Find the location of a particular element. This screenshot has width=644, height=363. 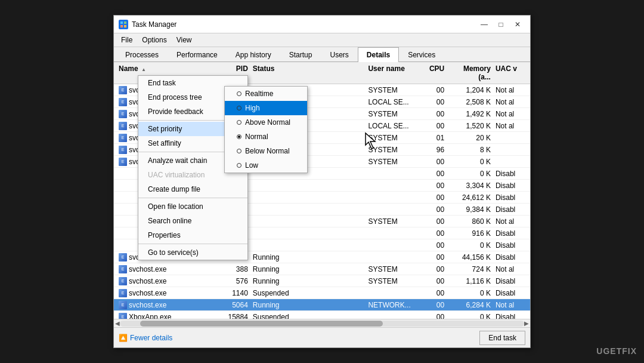

col-header-cpu: CPU is located at coordinates (438, 73).